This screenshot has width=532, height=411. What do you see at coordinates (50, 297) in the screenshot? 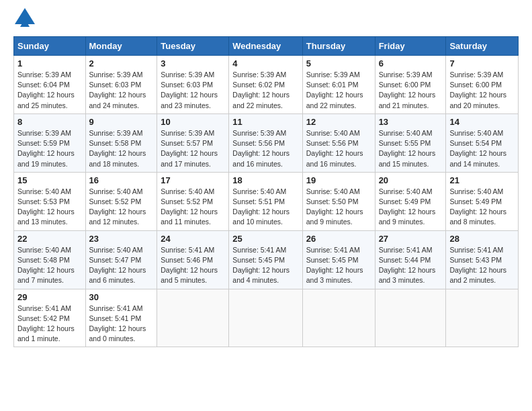
I see `day-number: 29` at bounding box center [50, 297].